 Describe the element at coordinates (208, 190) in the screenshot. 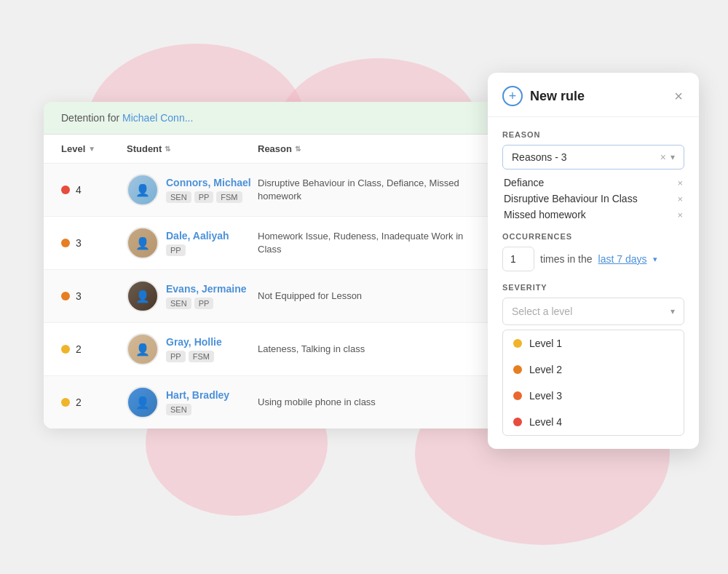

I see `student-info: Connors, Michael SENPPFSM` at that location.